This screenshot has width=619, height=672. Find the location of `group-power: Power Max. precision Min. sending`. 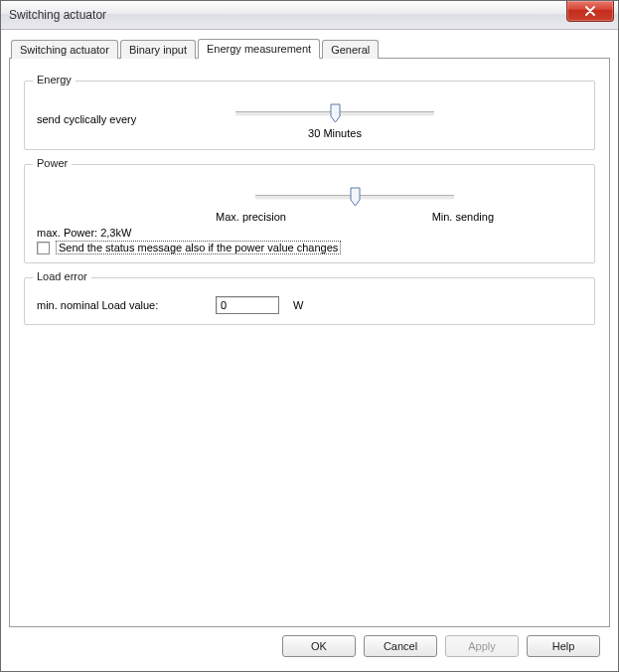

group-power: Power Max. precision Min. sending is located at coordinates (310, 214).